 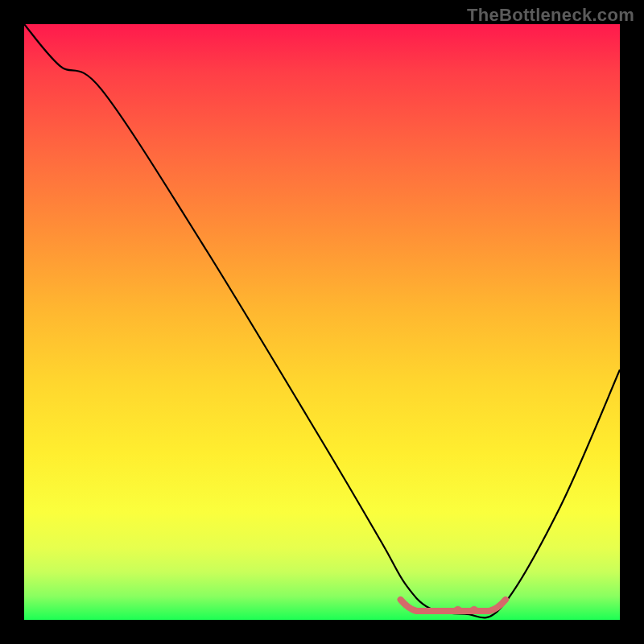 I want to click on optimal-range-marker-right, so click(x=497, y=605).